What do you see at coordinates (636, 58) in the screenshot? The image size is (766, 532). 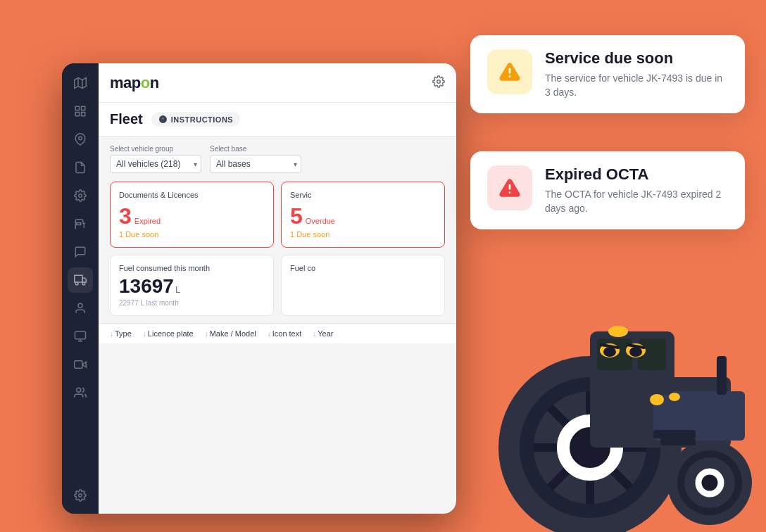 I see `service-due-title: Service due soon` at bounding box center [636, 58].